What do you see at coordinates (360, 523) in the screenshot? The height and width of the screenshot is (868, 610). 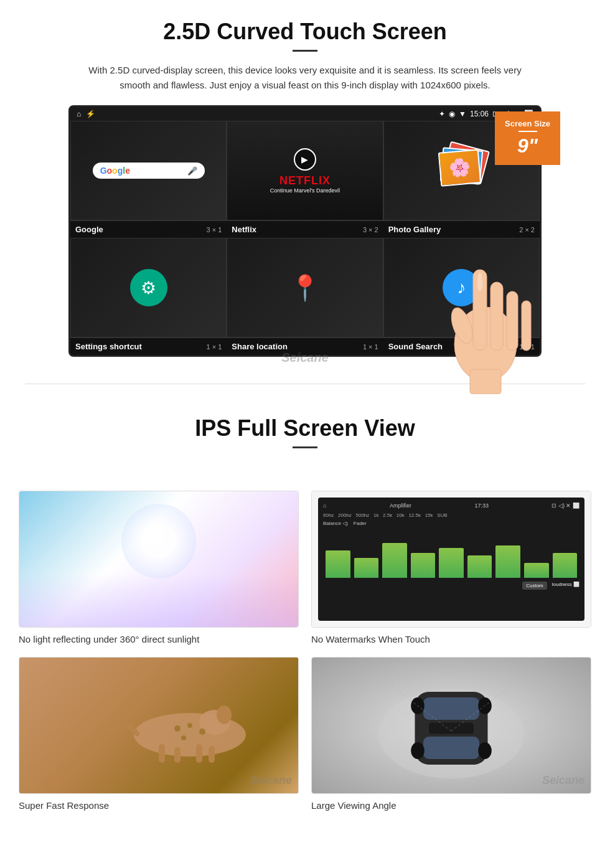 I see `fader-label: Fader` at bounding box center [360, 523].